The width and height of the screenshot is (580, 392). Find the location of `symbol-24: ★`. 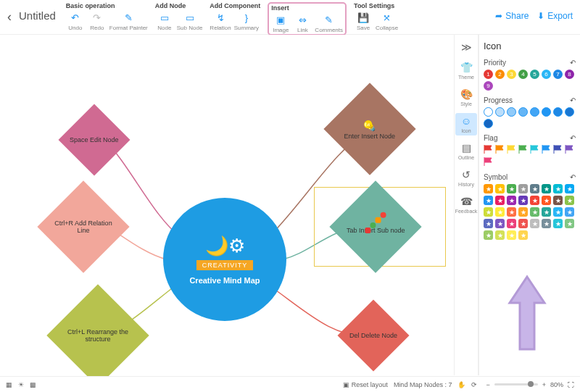

symbol-24: ★ is located at coordinates (570, 212).